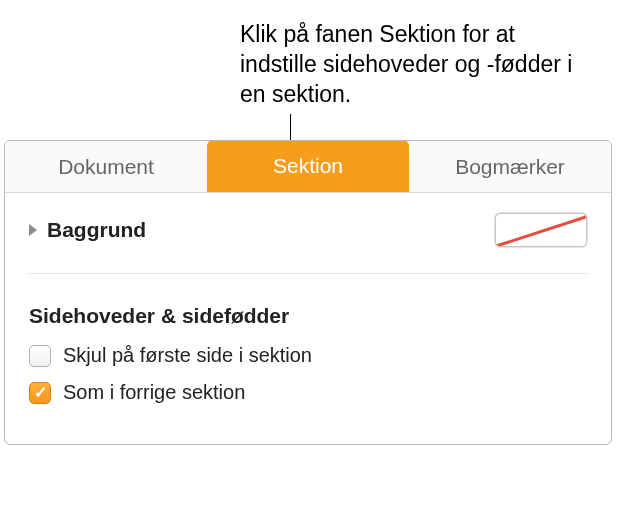 The image size is (620, 516). What do you see at coordinates (40, 393) in the screenshot?
I see `checkmark-icon: ✓` at bounding box center [40, 393].